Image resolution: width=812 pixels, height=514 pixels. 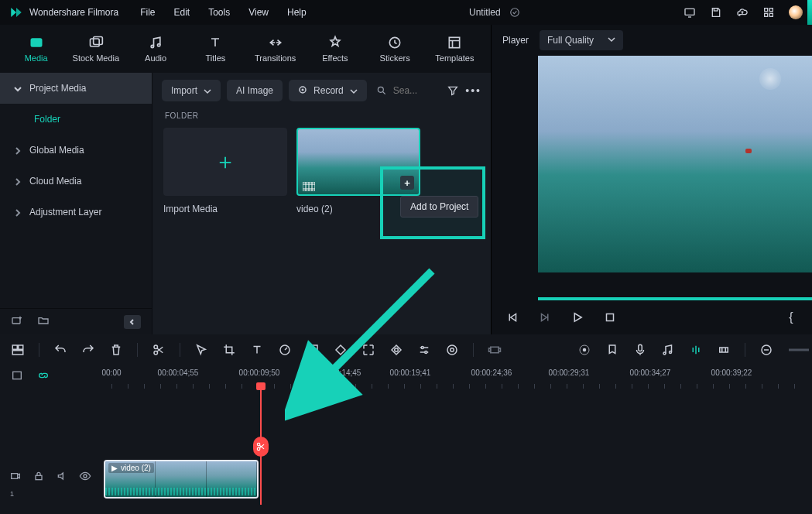 What do you see at coordinates (62, 476) in the screenshot?
I see `mute-track-icon` at bounding box center [62, 476].